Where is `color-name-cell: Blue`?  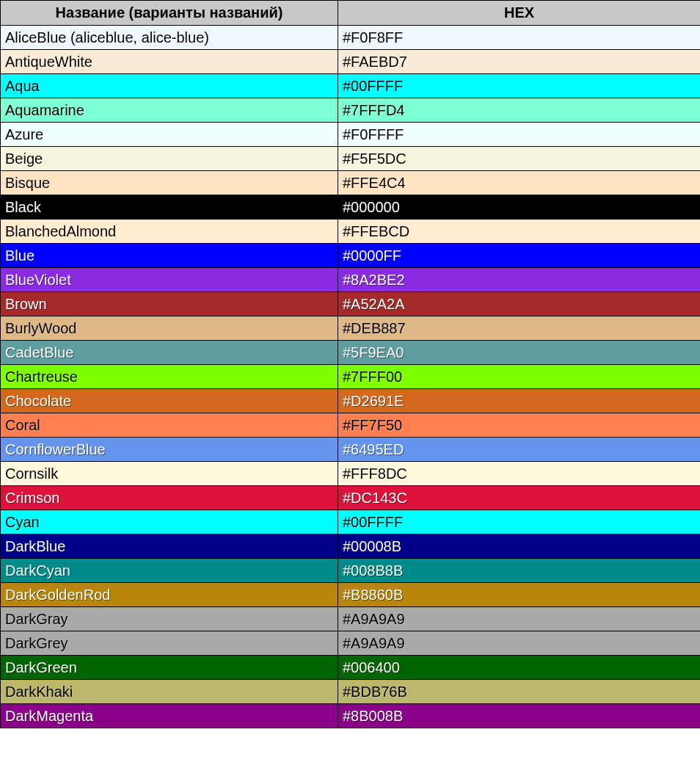
color-name-cell: Blue is located at coordinates (169, 256).